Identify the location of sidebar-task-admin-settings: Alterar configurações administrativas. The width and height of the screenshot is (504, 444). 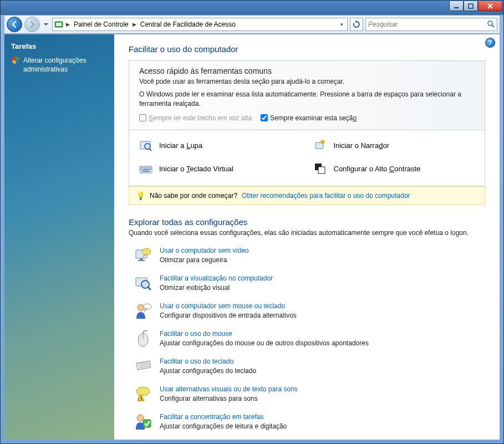
(59, 65).